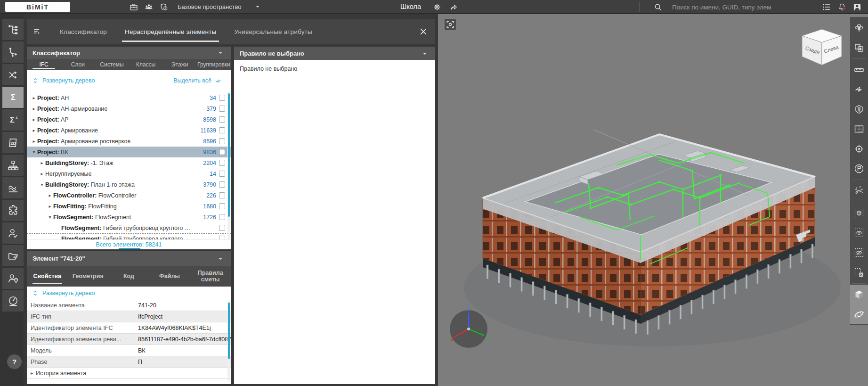  I want to click on view-tool-frame-show, so click(859, 233).